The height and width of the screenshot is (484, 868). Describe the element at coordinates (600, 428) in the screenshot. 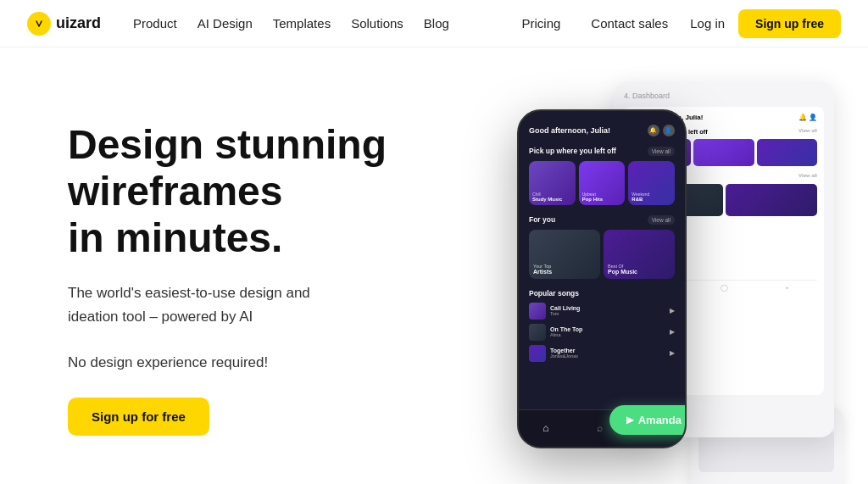

I see `search-icon: ⌕` at that location.